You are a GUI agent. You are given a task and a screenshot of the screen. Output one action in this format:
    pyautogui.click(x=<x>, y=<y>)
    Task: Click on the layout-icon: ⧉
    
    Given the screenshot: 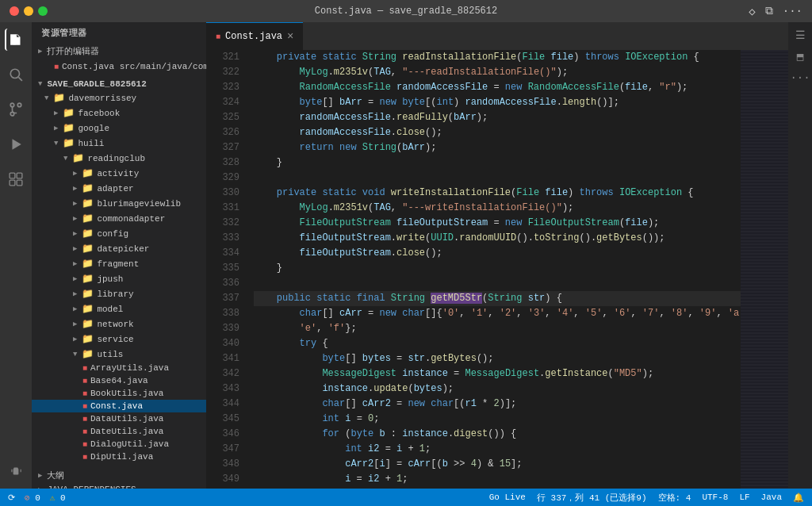 What is the action you would take?
    pyautogui.click(x=769, y=11)
    